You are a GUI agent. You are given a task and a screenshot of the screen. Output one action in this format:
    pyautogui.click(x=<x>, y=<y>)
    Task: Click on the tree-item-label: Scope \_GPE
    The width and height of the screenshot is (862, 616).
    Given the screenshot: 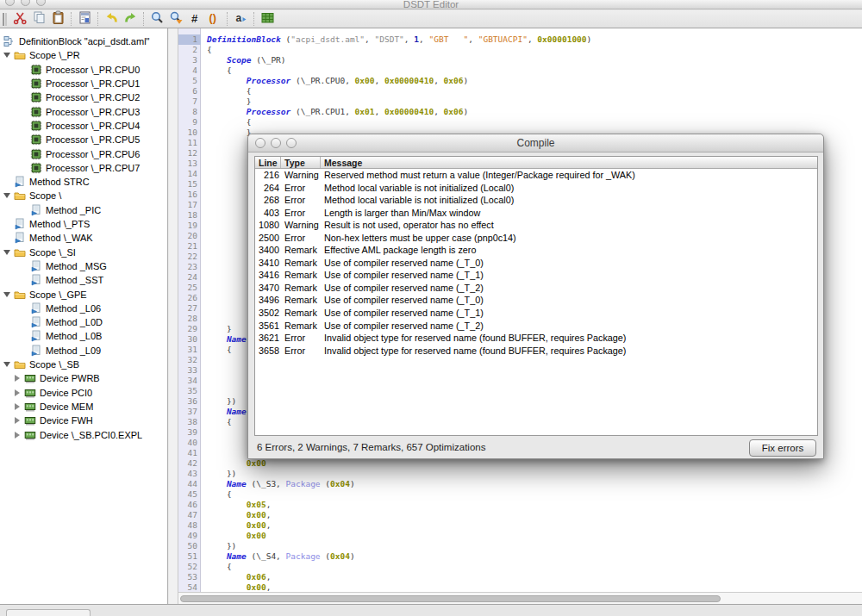 What is the action you would take?
    pyautogui.click(x=59, y=295)
    